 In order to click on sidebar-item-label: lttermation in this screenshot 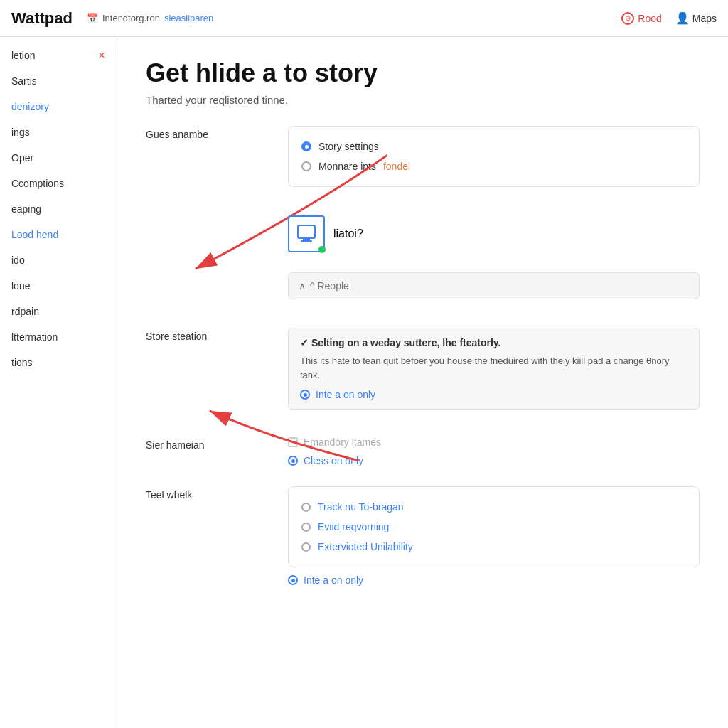, I will do `click(34, 337)`.